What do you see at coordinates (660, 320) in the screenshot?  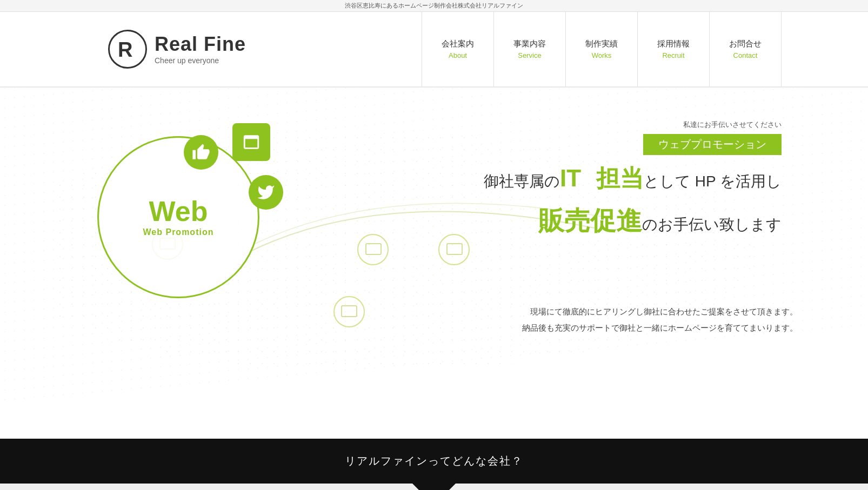 I see `hero-body-text: 現場にて徹底的にヒアリングし御社に合わせたご提案をさせて頂きます。 納品後も充実…` at bounding box center [660, 320].